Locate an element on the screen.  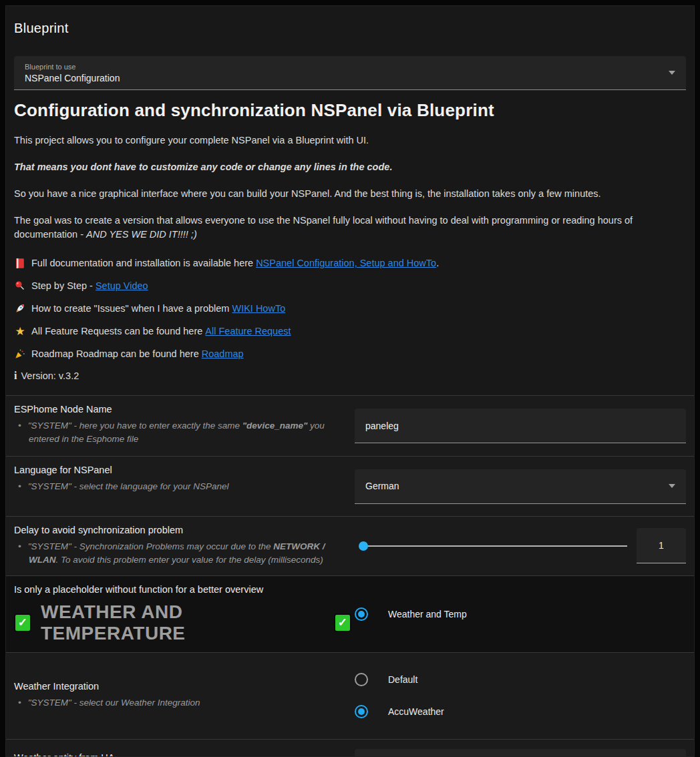
version-line: i Version: v.3.2 is located at coordinates (350, 376).